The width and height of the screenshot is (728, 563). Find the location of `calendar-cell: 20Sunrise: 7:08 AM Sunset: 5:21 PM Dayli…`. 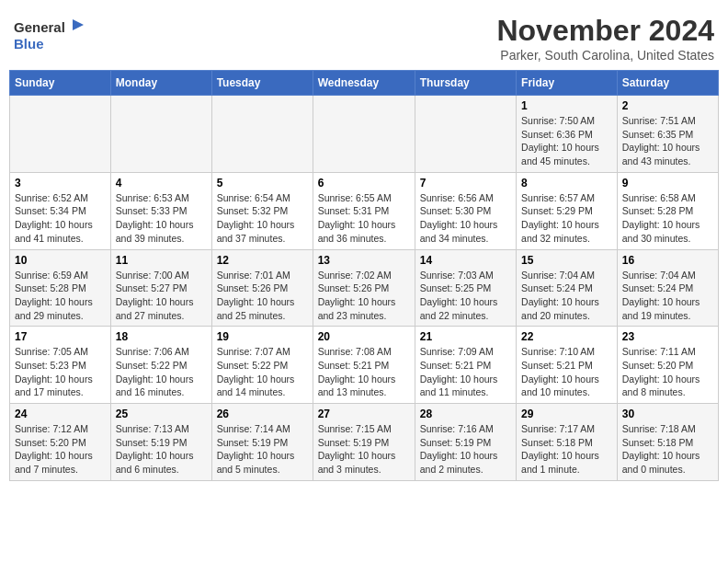

calendar-cell: 20Sunrise: 7:08 AM Sunset: 5:21 PM Dayli… is located at coordinates (364, 365).